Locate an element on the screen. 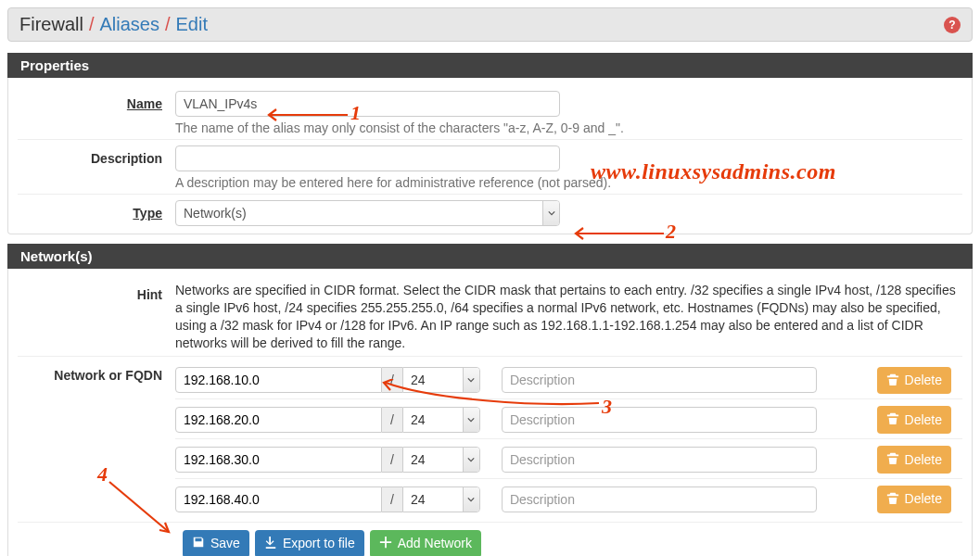 The image size is (980, 556). type-select: Network(s) is located at coordinates (367, 213).